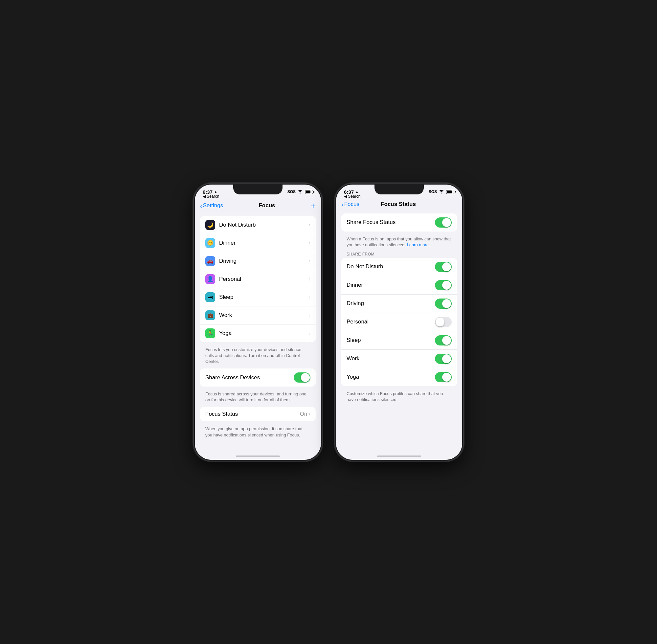  I want to click on dinner-label: Dinner, so click(264, 243).